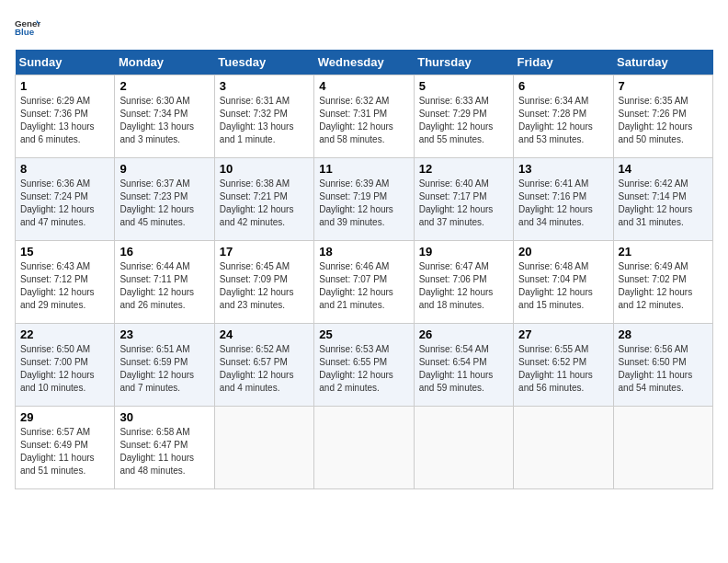  What do you see at coordinates (265, 369) in the screenshot?
I see `day-detail: Sunrise: 6:52 AM Sunset: 6:57 PM Dayligh…` at bounding box center [265, 369].